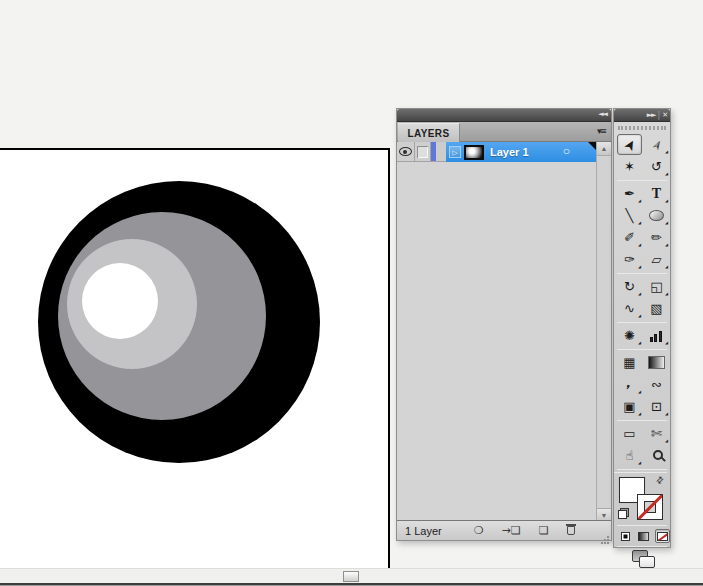 This screenshot has width=703, height=586. I want to click on gradient-button, so click(644, 536).